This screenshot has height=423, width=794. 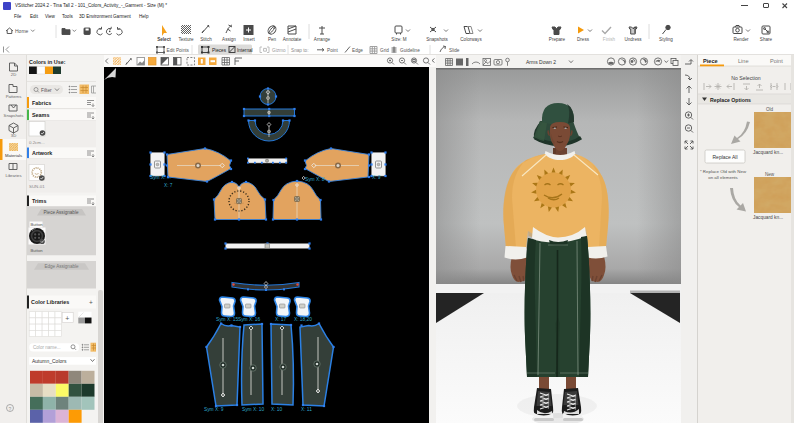 I want to click on svg-text: Grid, so click(x=384, y=50).